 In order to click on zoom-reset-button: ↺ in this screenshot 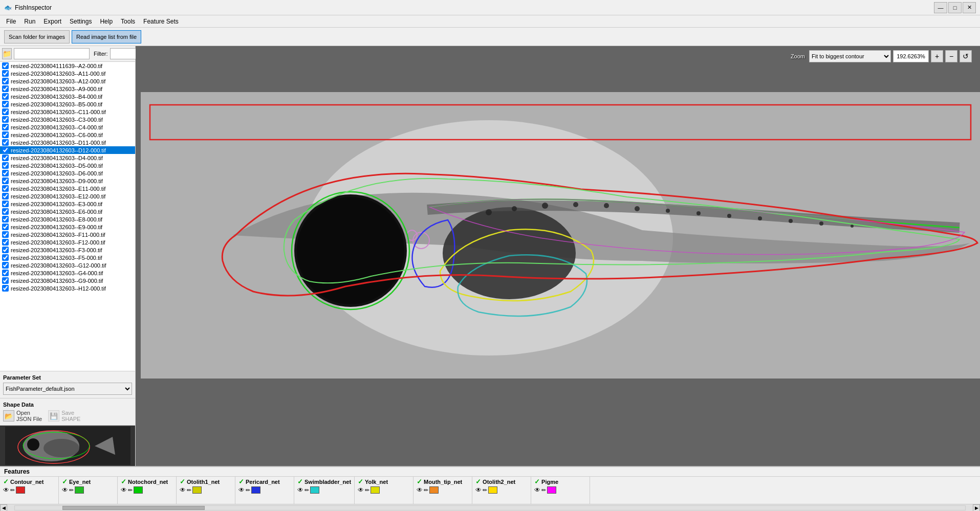, I will do `click(966, 56)`.